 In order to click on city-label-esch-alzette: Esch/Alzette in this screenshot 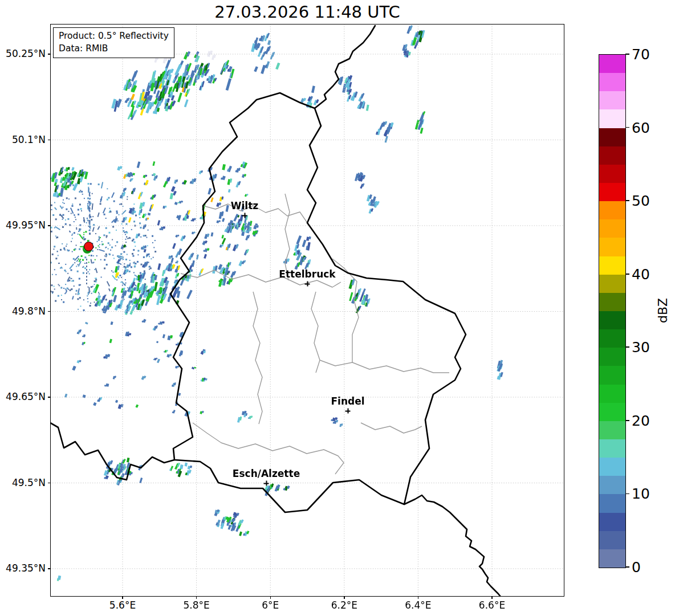, I will do `click(266, 474)`.